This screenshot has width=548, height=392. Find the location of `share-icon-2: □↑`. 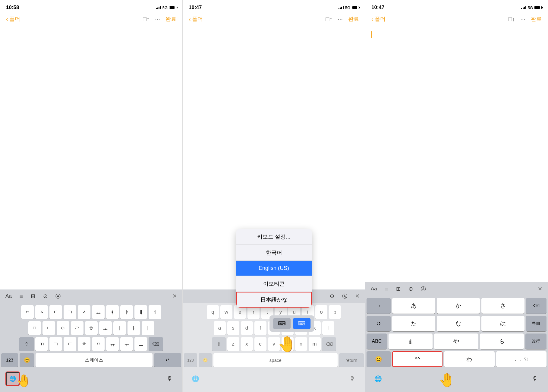

share-icon-2: □↑ is located at coordinates (329, 19).